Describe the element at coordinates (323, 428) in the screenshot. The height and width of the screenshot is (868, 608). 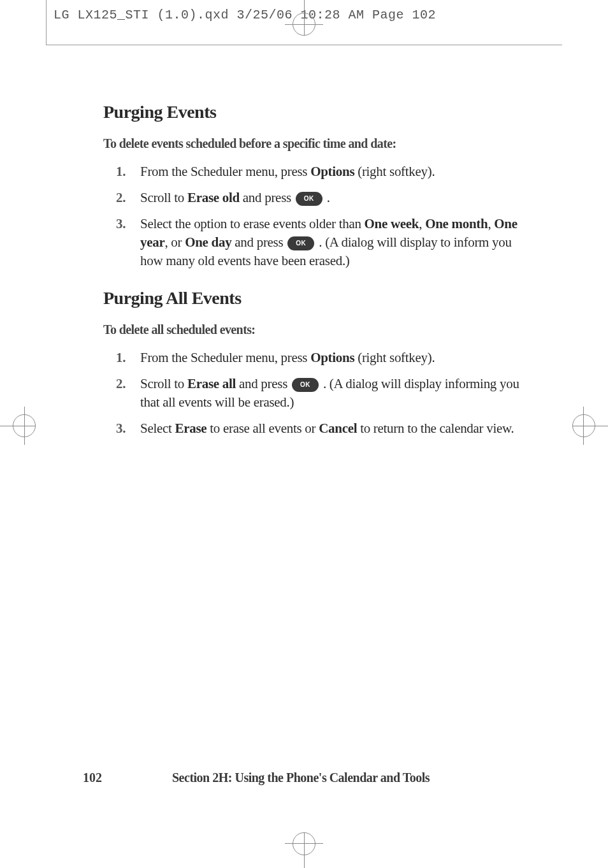
I see `list-item: 3. Select Erase to erase all events or C…` at that location.